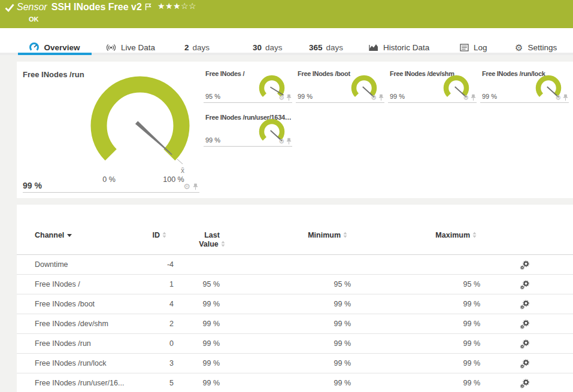 Image resolution: width=573 pixels, height=392 pixels. I want to click on column-header-last-value: Last Value, so click(212, 240).